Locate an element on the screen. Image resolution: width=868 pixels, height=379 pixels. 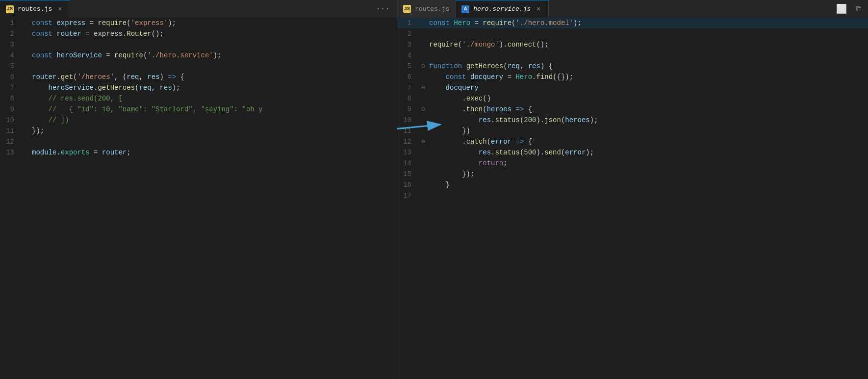
collapse-btn-12: ⊖ is located at coordinates (423, 142).